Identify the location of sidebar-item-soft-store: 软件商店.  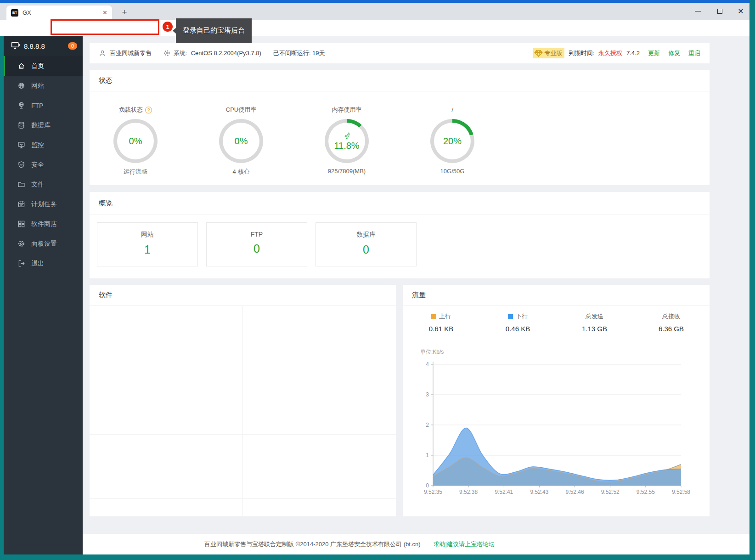
(43, 224).